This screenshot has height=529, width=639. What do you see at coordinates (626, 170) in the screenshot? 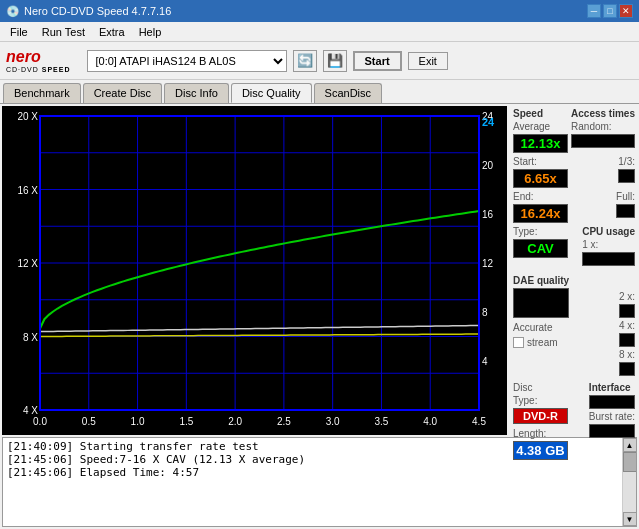
I see `one-third-col: 1/3:` at bounding box center [626, 170].